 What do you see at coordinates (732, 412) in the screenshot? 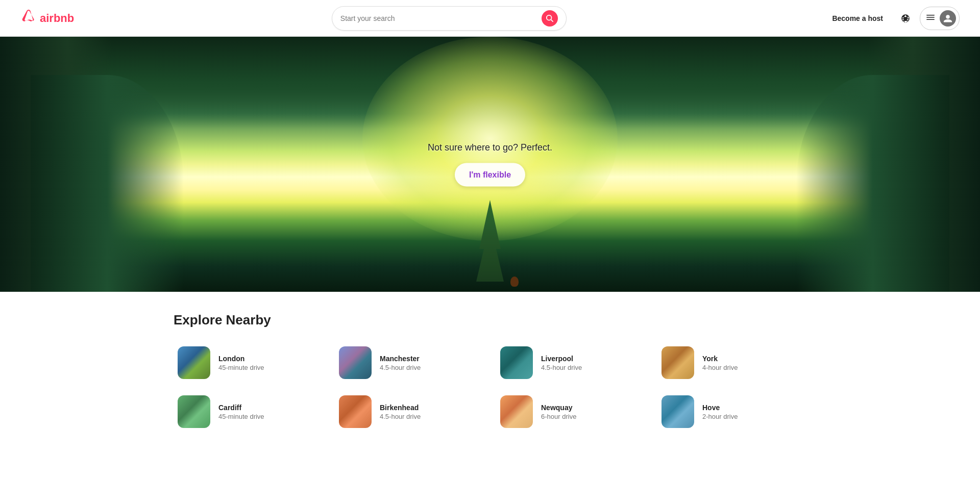
I see `destination-item-hove: Hove 2-hour drive` at bounding box center [732, 412].